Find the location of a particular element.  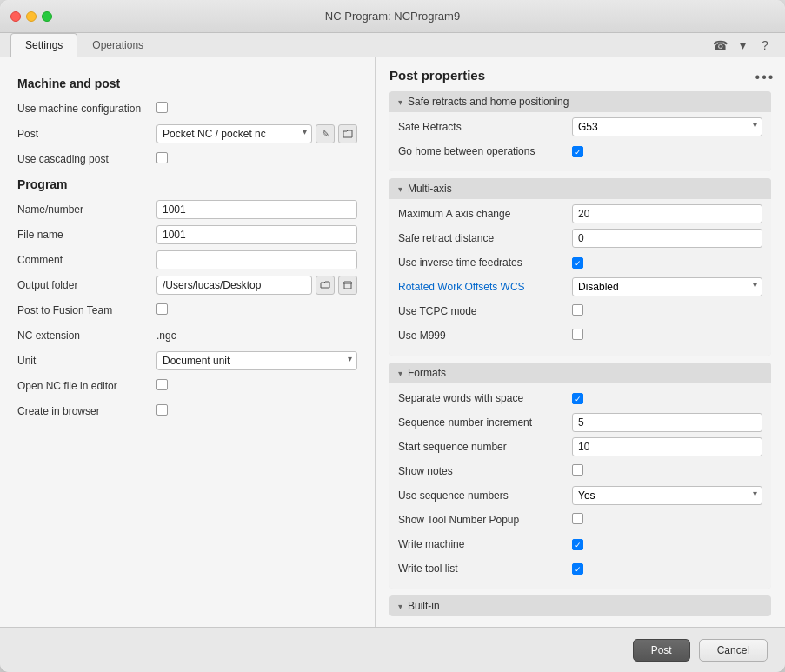

show-tool-popup-label: Show Tool Number Popup is located at coordinates (485, 520).